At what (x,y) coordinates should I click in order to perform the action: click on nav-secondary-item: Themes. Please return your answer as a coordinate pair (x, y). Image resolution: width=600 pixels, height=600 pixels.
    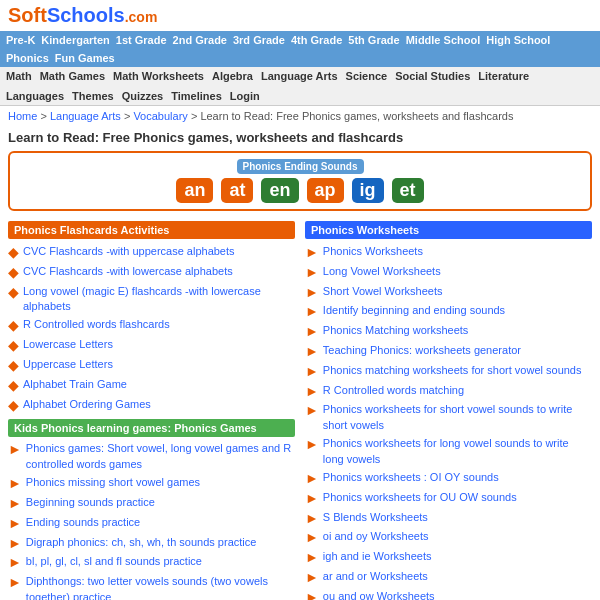
    Looking at the image, I should click on (93, 96).